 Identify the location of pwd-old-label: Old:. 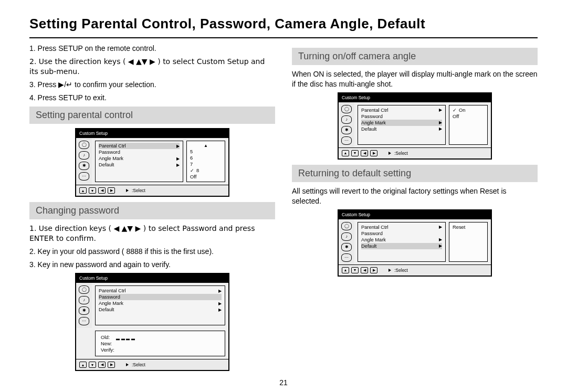
(105, 337).